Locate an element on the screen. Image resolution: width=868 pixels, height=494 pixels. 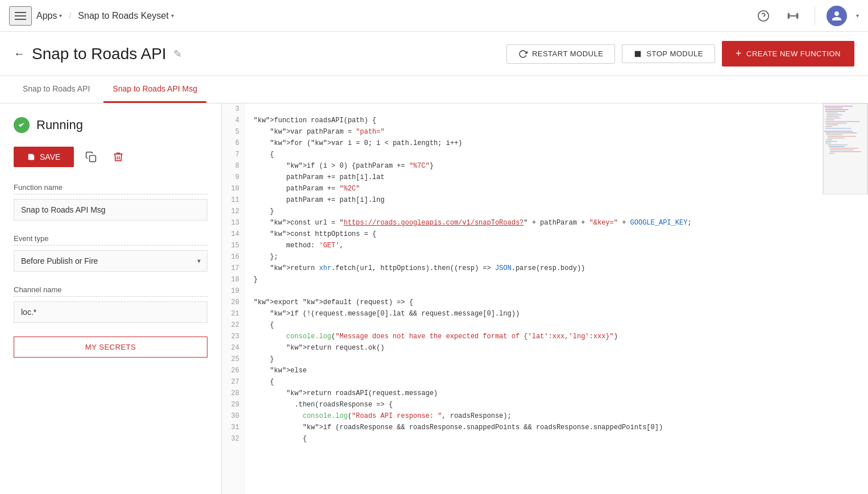
keyset-chevron-icon: ▾ is located at coordinates (173, 16).